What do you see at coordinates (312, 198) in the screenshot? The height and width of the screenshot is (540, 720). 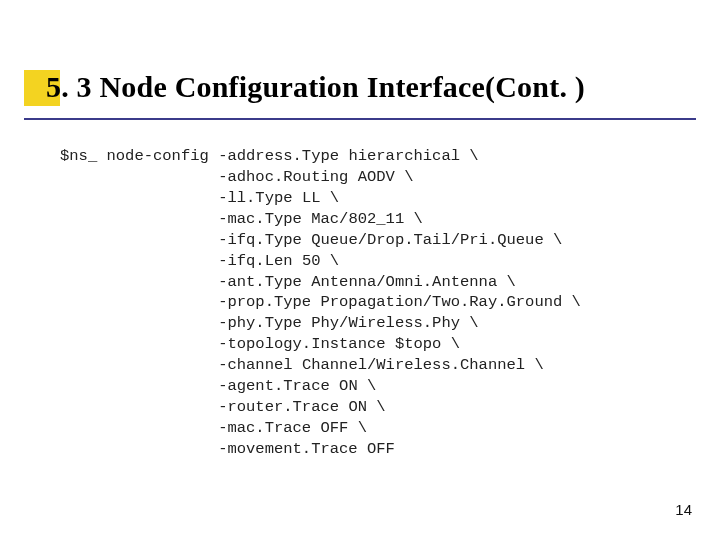 I see `code-opt-2-value: LL` at bounding box center [312, 198].